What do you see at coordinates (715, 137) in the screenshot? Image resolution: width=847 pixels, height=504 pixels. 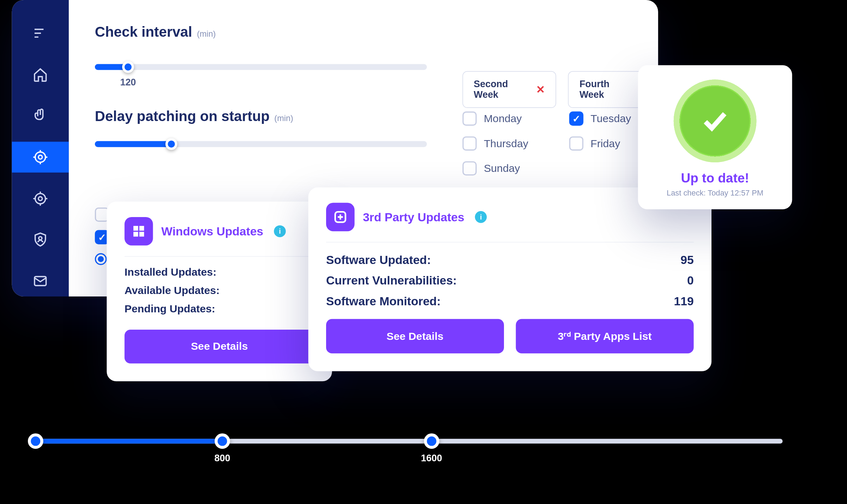 I see `status-card: Up to date! Last check: Today 12:57 PM` at bounding box center [715, 137].